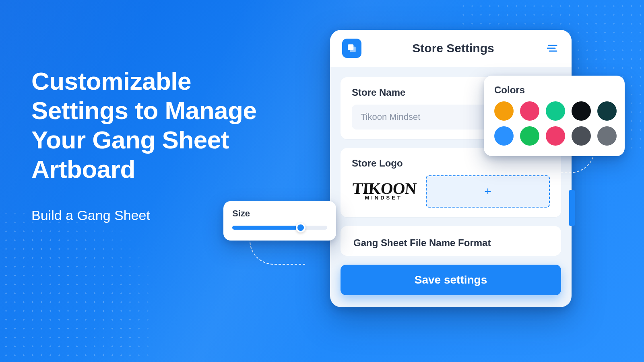 This screenshot has height=362, width=644. Describe the element at coordinates (144, 216) in the screenshot. I see `hero-subhead: Build a Gang Sheet` at that location.